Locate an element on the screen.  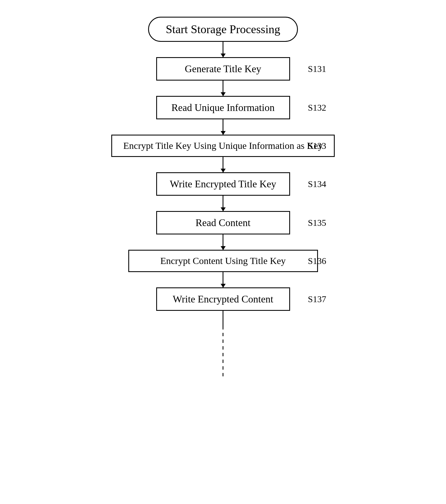
step-s134-label: S134 is located at coordinates (317, 184).